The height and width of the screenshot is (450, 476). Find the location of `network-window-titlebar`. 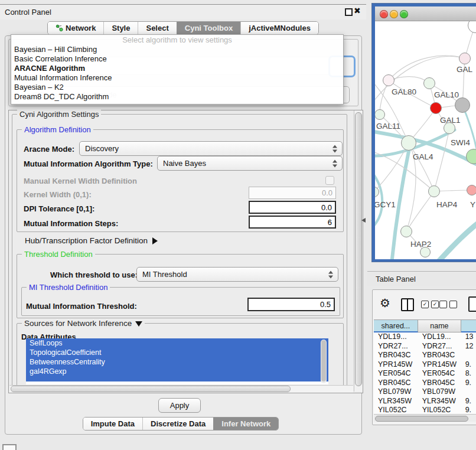

network-window-titlebar is located at coordinates (425, 14).